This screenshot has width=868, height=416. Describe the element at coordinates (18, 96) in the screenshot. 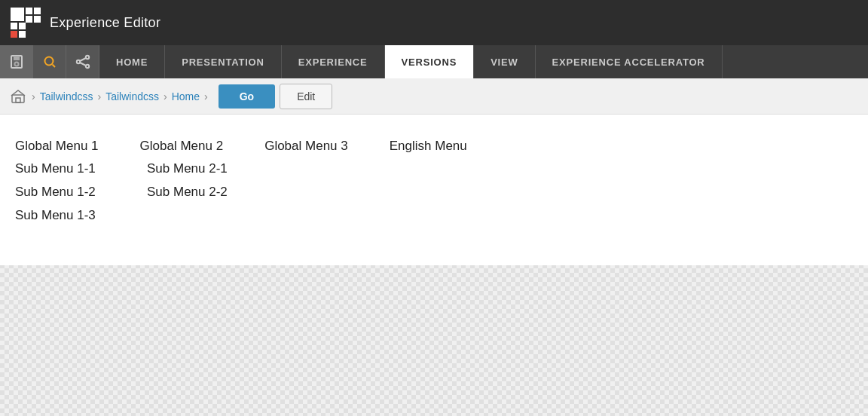

I see `site-icon` at that location.